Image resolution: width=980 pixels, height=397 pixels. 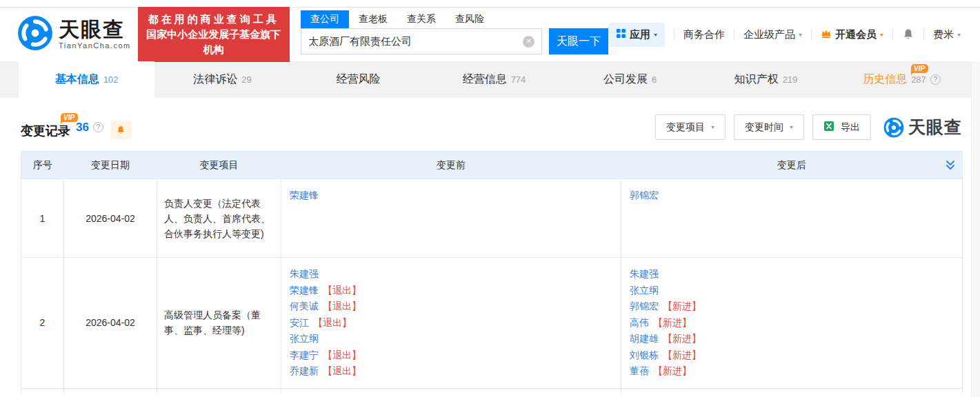 What do you see at coordinates (83, 128) in the screenshot?
I see `section-count: 36` at bounding box center [83, 128].